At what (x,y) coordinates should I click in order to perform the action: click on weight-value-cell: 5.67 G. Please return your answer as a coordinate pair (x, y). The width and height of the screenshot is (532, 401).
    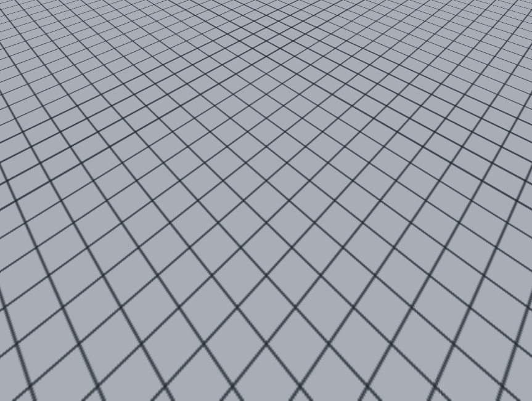
    Looking at the image, I should click on (481, 248).